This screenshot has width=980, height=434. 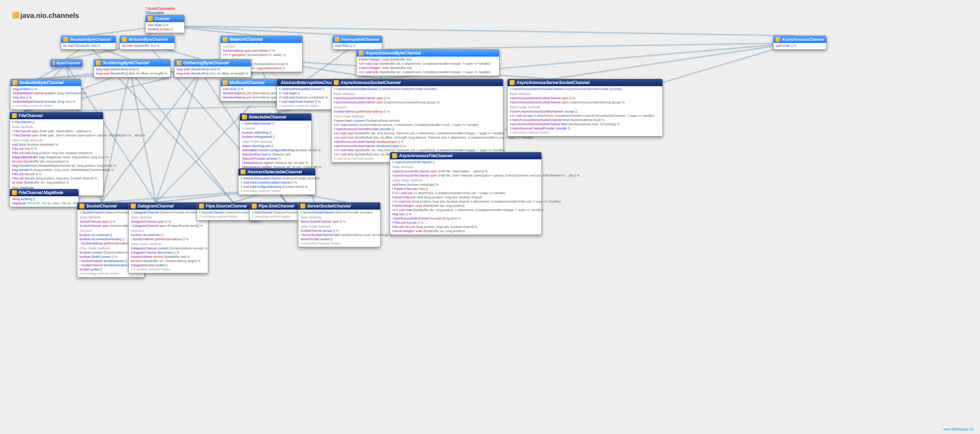 I want to click on class-body: # AsynchronousSocketChannel (Asynchronou…, so click(x=417, y=124).